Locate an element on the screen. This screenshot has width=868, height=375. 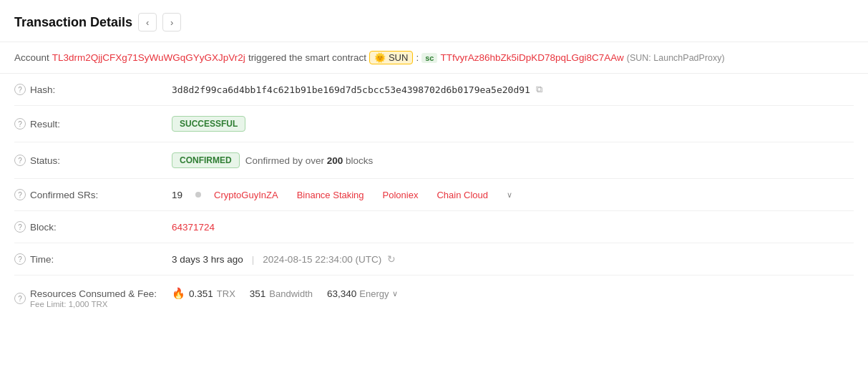
status-badge: CONFIRMED is located at coordinates (206, 160).